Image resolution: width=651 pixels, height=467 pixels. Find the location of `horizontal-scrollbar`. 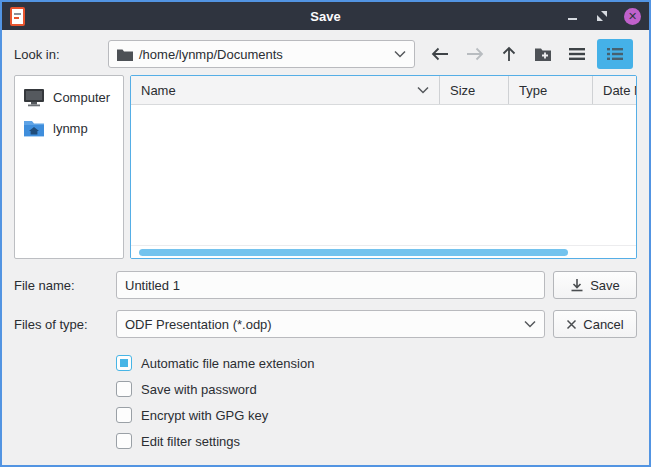

horizontal-scrollbar is located at coordinates (384, 252).